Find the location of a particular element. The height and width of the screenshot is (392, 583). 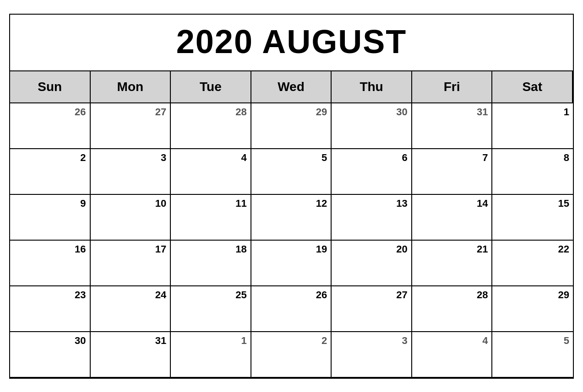

day-number: 8 is located at coordinates (531, 158).